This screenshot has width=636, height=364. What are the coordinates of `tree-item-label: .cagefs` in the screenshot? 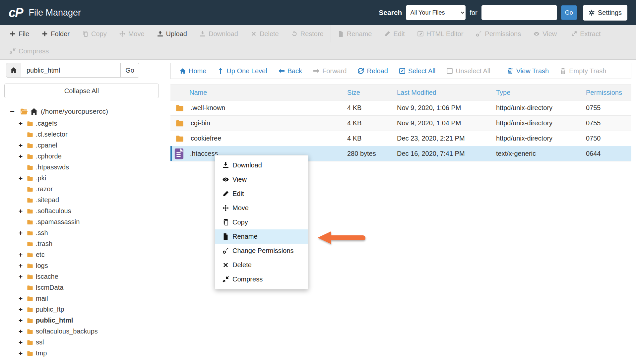 It's located at (46, 123).